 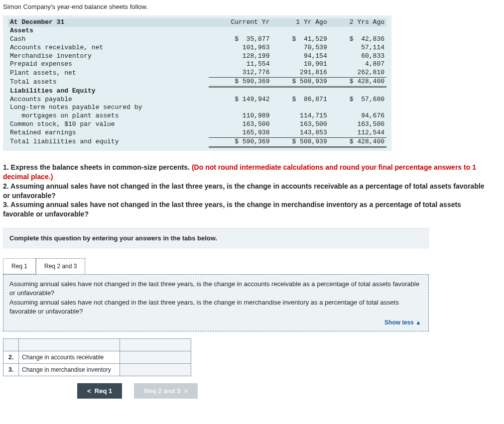 I want to click on row-label: Plant assets, net, so click(x=109, y=73).